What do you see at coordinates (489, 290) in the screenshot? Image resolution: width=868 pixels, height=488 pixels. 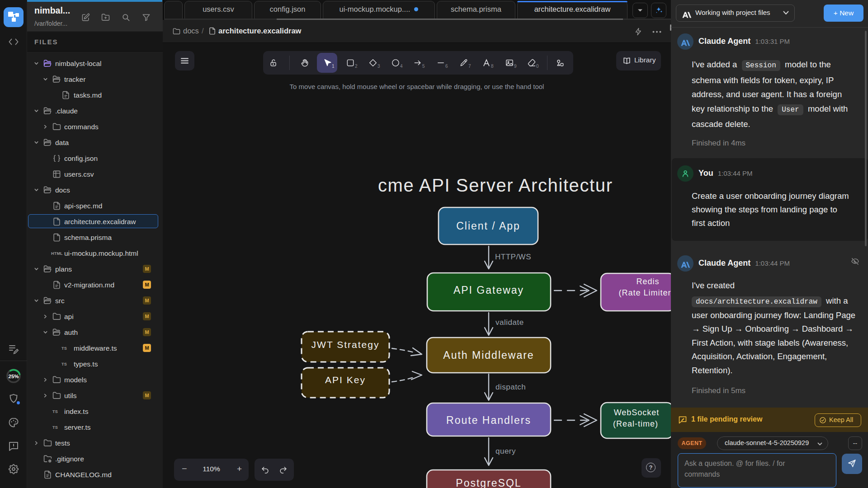 I see `svg-text: API Gateway` at bounding box center [489, 290].